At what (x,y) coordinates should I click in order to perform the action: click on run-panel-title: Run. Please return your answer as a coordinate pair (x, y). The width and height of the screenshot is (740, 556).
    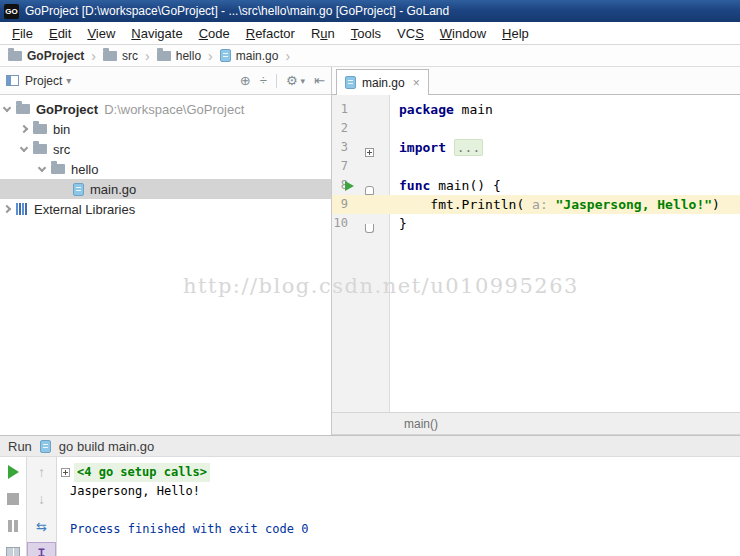
    Looking at the image, I should click on (20, 446).